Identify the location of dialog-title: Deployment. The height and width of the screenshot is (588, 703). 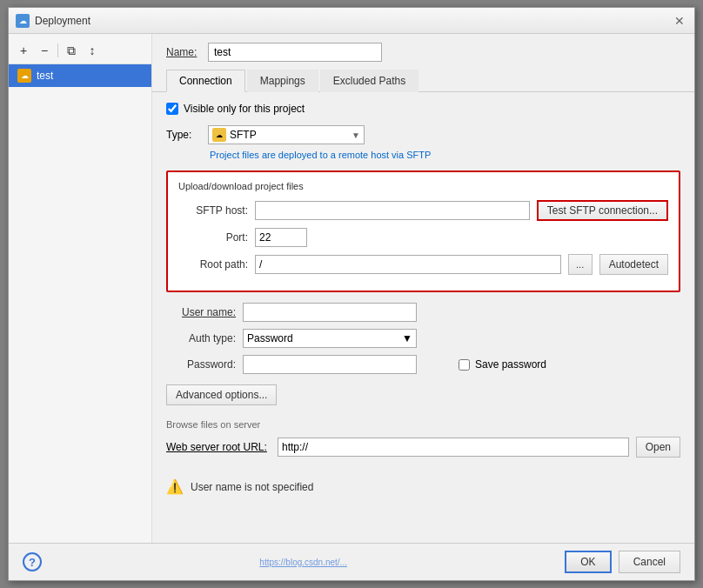
(63, 21).